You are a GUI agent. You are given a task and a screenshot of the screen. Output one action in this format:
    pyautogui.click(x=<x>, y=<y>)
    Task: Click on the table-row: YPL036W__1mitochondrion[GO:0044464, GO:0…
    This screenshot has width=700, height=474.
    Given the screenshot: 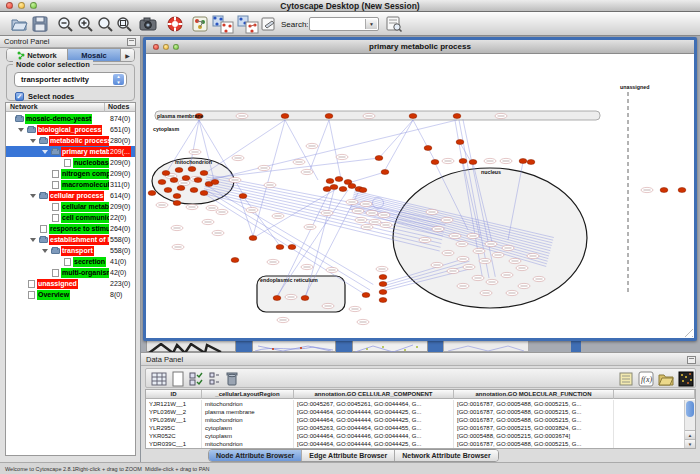 What is the action you would take?
    pyautogui.click(x=415, y=420)
    